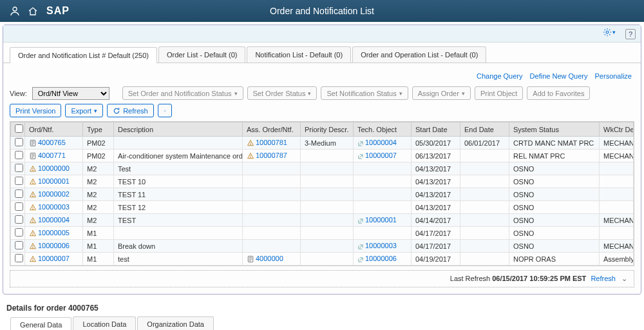  What do you see at coordinates (299, 54) in the screenshot?
I see `tab-2: Notification List - Default (0)` at bounding box center [299, 54].